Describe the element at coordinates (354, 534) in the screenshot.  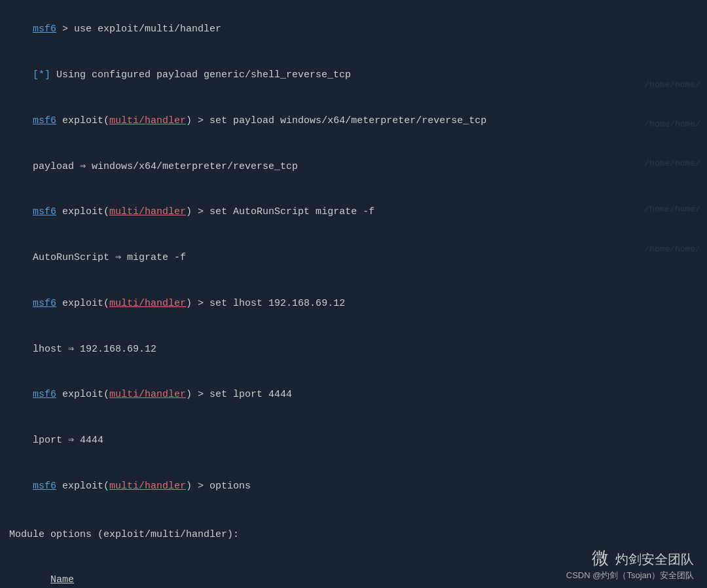
I see `module-options-header: Module options (exploit/multi/handler):` at that location.